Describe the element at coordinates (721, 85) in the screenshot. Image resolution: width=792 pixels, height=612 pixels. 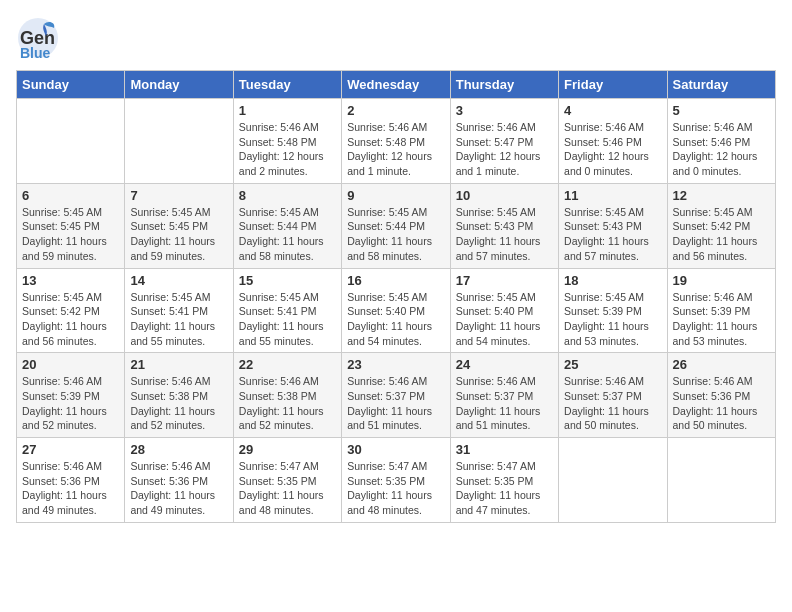
I see `header-saturday: Saturday` at that location.